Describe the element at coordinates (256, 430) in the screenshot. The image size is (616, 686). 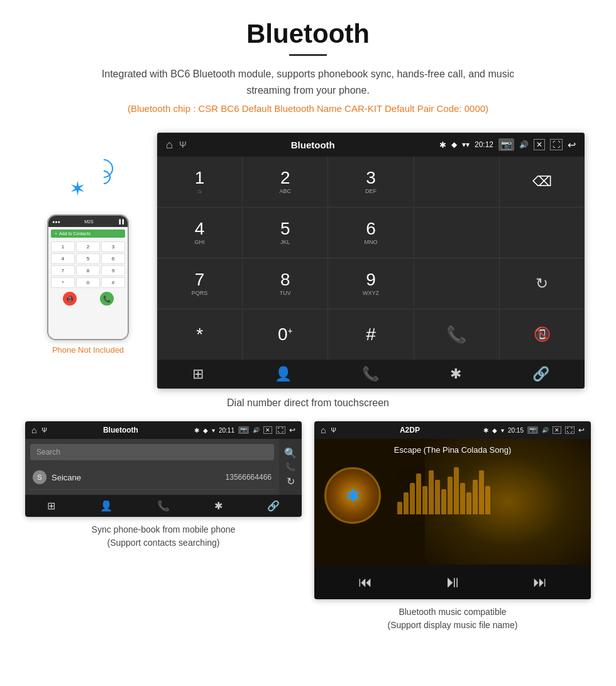
I see `phonebook-vol-icon: 🔊` at that location.